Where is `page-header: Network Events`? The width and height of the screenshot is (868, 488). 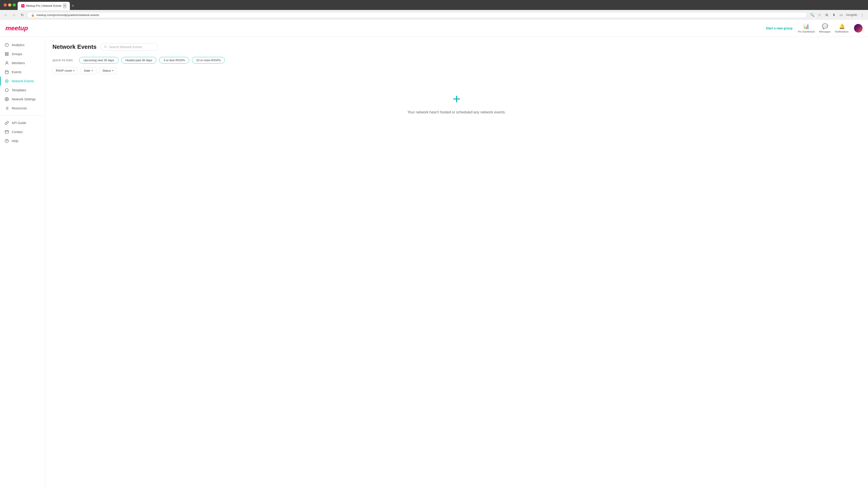 page-header: Network Events is located at coordinates (457, 47).